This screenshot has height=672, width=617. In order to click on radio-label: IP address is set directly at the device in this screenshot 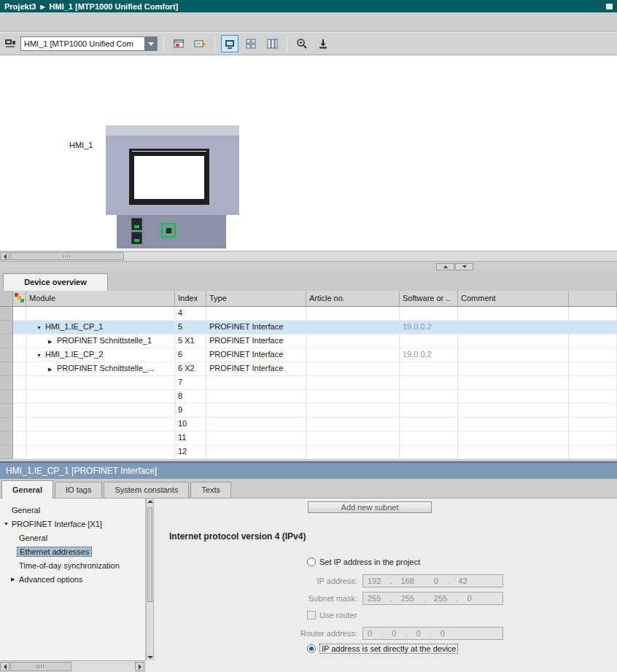, I will do `click(389, 649)`.